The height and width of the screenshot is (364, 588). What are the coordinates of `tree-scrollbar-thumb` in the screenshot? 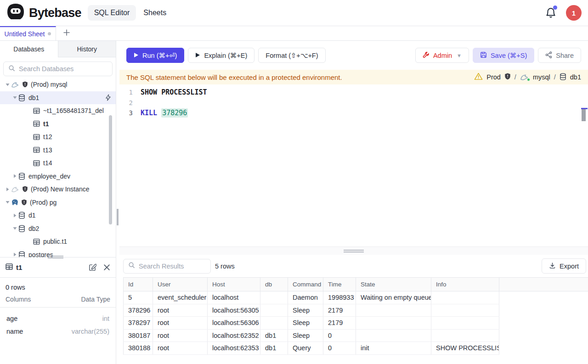 It's located at (110, 170).